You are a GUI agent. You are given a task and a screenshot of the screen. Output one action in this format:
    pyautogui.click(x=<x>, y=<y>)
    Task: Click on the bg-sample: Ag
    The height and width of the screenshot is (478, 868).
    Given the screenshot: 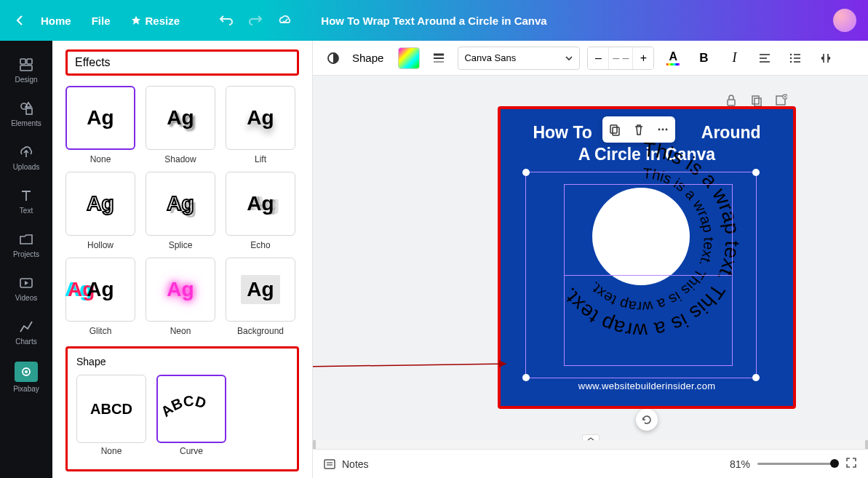 What is the action you would take?
    pyautogui.click(x=260, y=290)
    